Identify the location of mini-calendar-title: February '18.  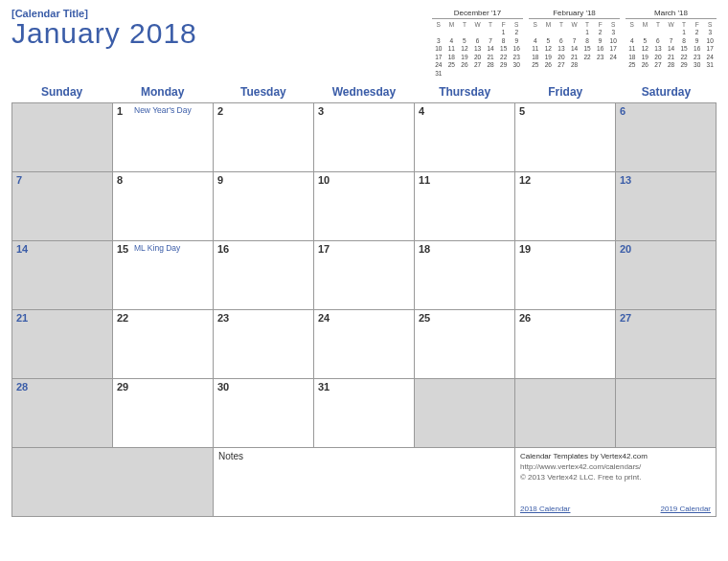
(575, 13).